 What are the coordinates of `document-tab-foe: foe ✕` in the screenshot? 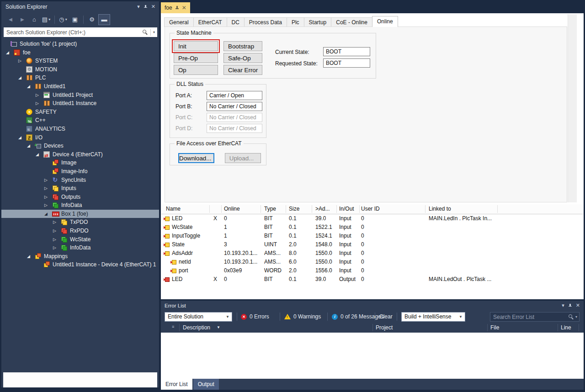 It's located at (176, 8).